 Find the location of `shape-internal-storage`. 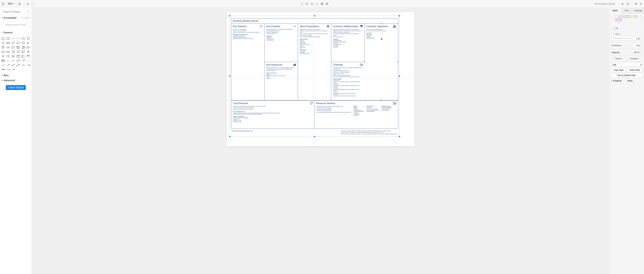

shape-internal-storage is located at coordinates (18, 47).